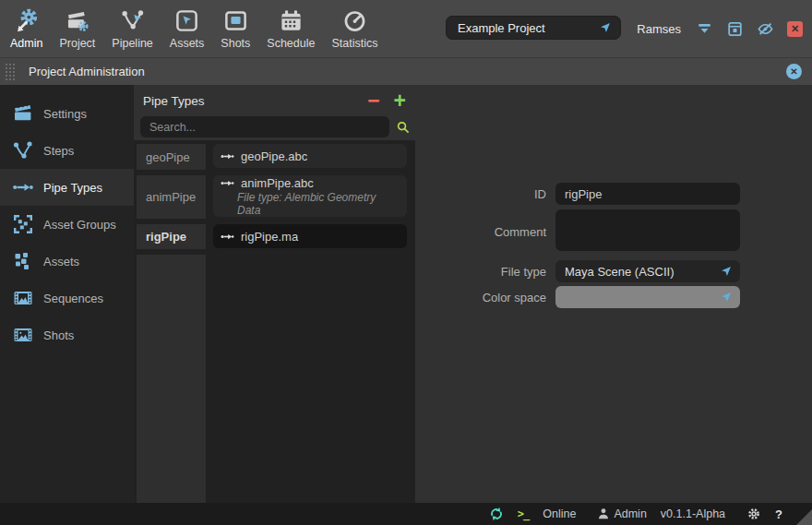 The image size is (812, 525). What do you see at coordinates (794, 72) in the screenshot?
I see `panel-close-button: ✕` at bounding box center [794, 72].